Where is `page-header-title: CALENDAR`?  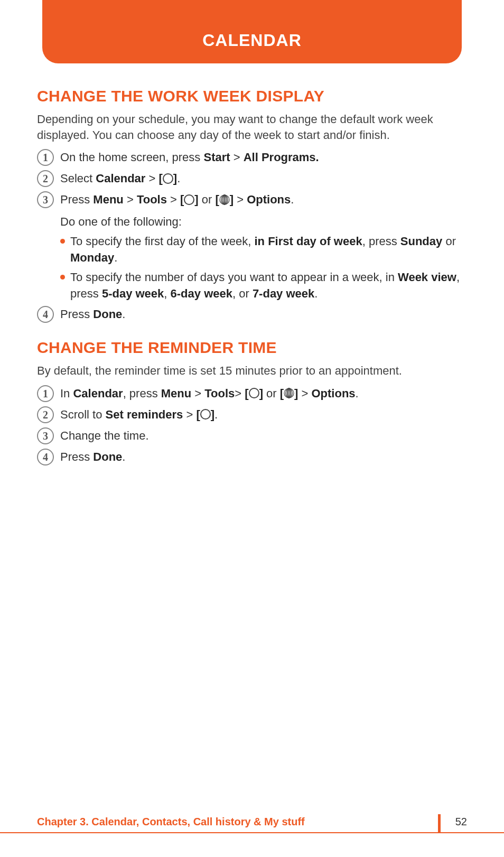
page-header-title: CALENDAR is located at coordinates (252, 40).